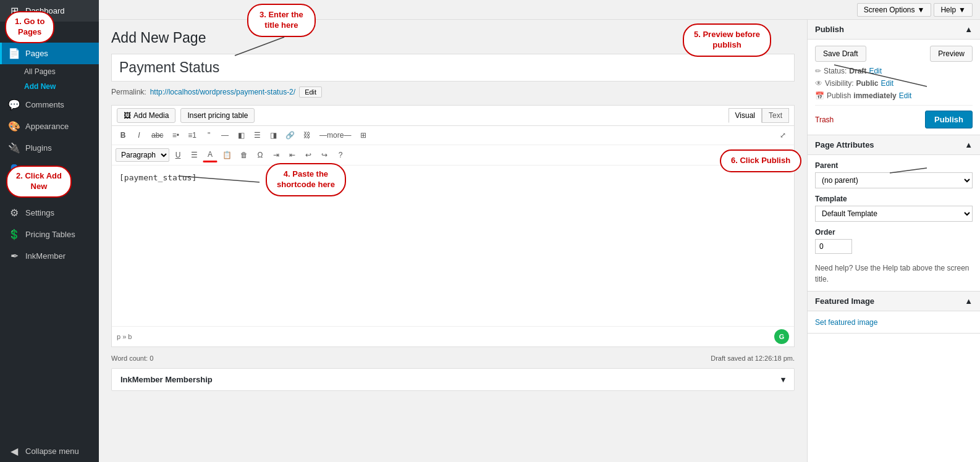 This screenshot has width=980, height=462. Describe the element at coordinates (257, 135) in the screenshot. I see `align-center-button: ☰` at that location.